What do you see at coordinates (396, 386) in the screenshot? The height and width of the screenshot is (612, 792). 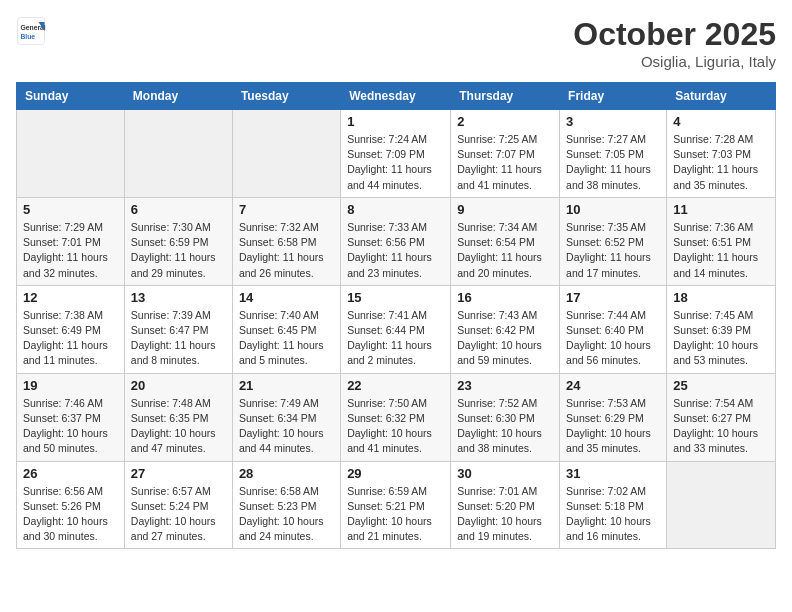 I see `day-number: 22` at bounding box center [396, 386].